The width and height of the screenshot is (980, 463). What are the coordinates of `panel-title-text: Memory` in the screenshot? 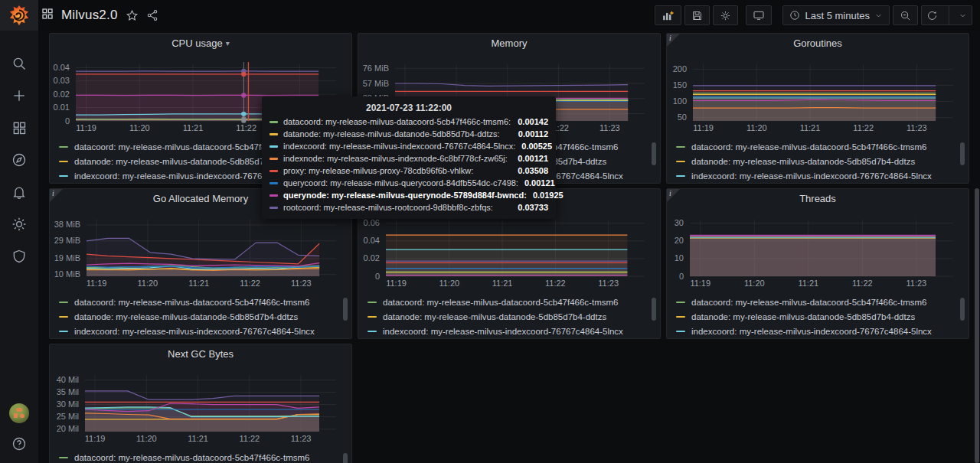 It's located at (510, 43).